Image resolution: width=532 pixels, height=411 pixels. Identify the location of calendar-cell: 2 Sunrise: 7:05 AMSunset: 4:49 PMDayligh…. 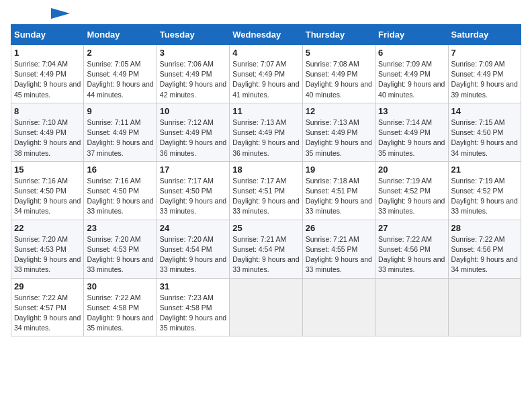
(120, 74).